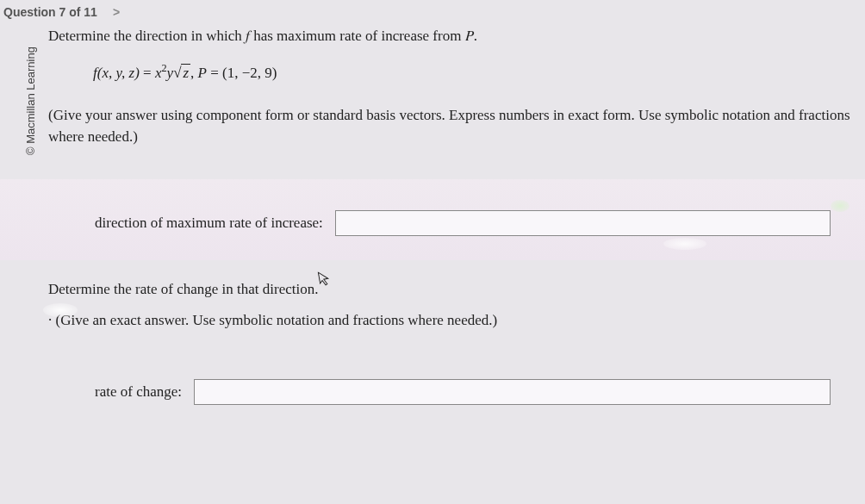  I want to click on formula-P: P, so click(202, 72).